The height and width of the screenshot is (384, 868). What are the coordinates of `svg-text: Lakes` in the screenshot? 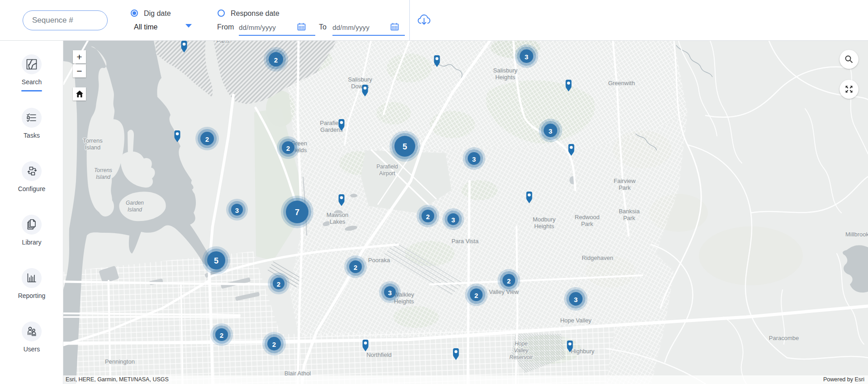 It's located at (337, 222).